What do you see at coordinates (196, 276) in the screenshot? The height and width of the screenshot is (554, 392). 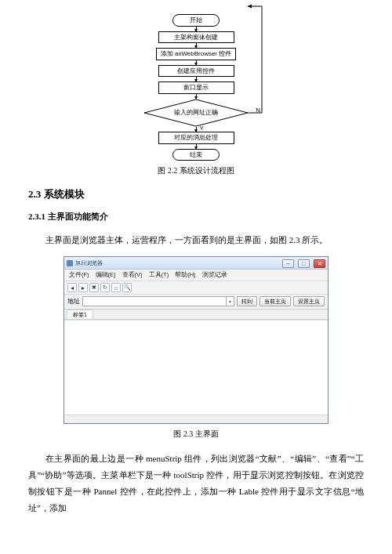 I see `menu-bar: 文件(F) 编辑(E) 查看(V) 工具(T) 帮助(H) 浏览记录` at bounding box center [196, 276].